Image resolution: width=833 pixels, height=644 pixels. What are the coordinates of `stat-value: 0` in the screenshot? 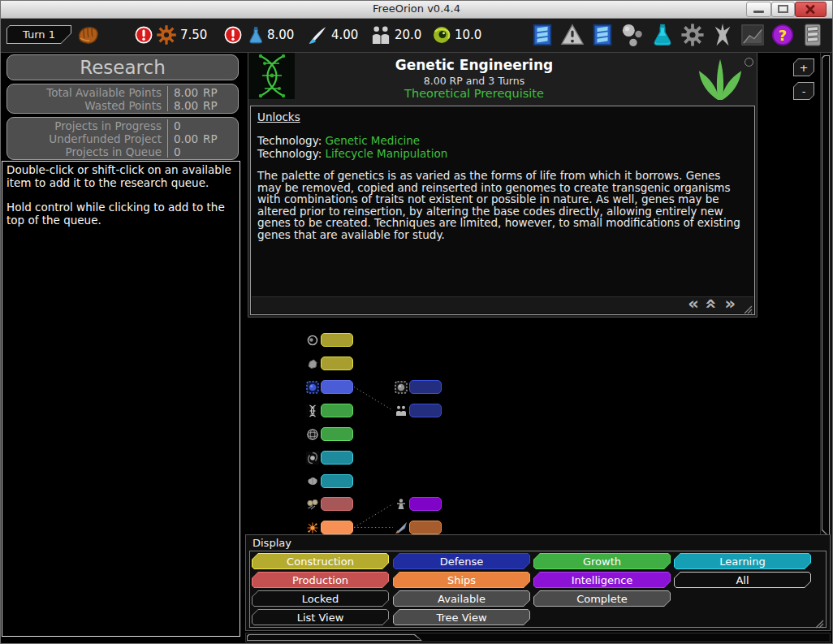 It's located at (177, 126).